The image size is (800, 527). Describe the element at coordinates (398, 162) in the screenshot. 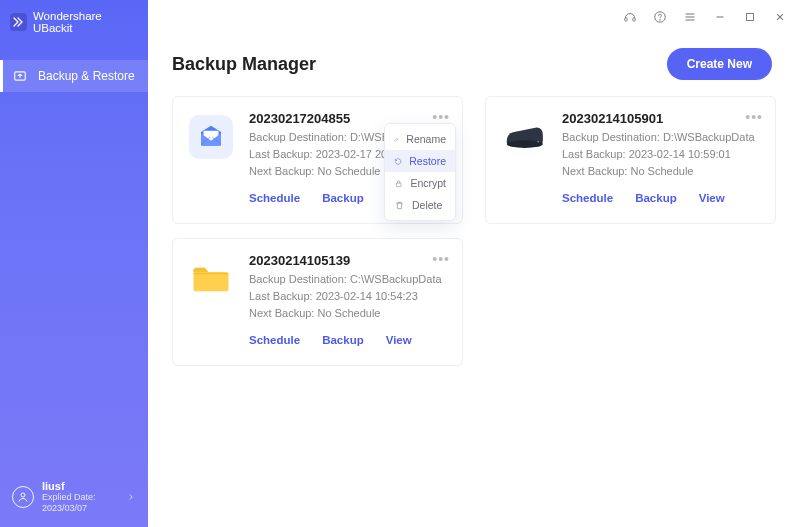

I see `restore-icon` at that location.